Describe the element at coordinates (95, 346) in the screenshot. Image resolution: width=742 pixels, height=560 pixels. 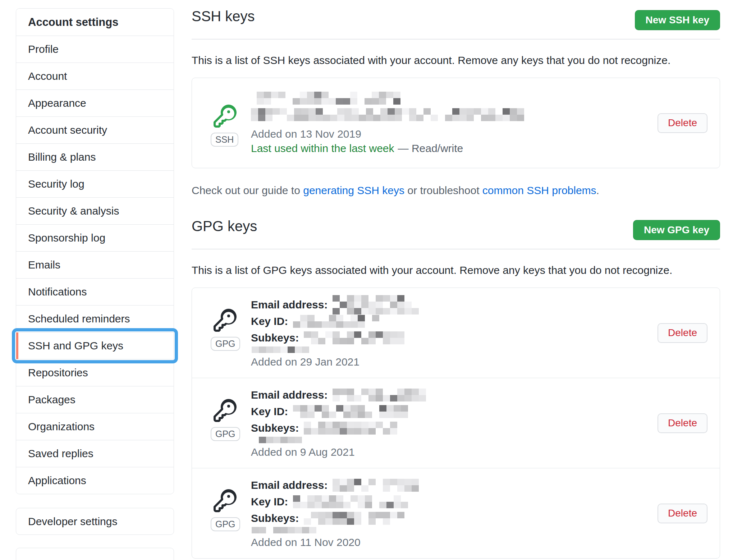
I see `sidebar-item-ssh-gpg-keys: SSH and GPG keys` at that location.